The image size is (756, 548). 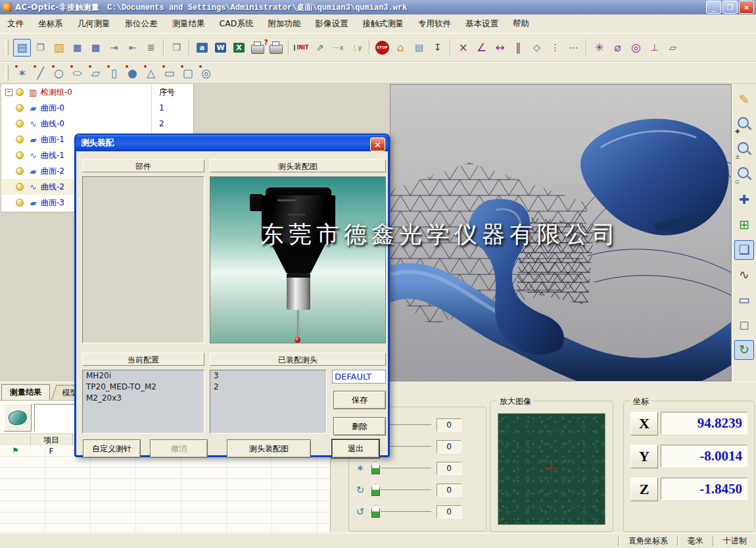 I want to click on zoom-pan-icon: ✚, so click(x=744, y=125).